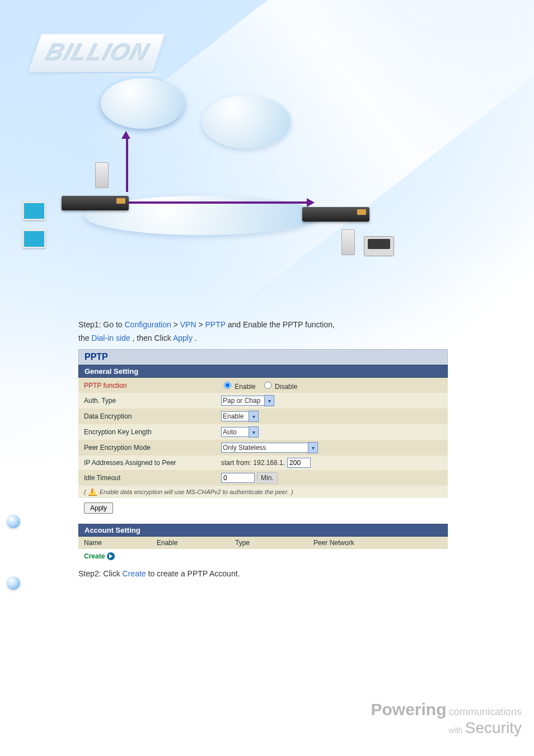 The height and width of the screenshot is (756, 534). I want to click on col-peer-network: Peer Network, so click(378, 543).